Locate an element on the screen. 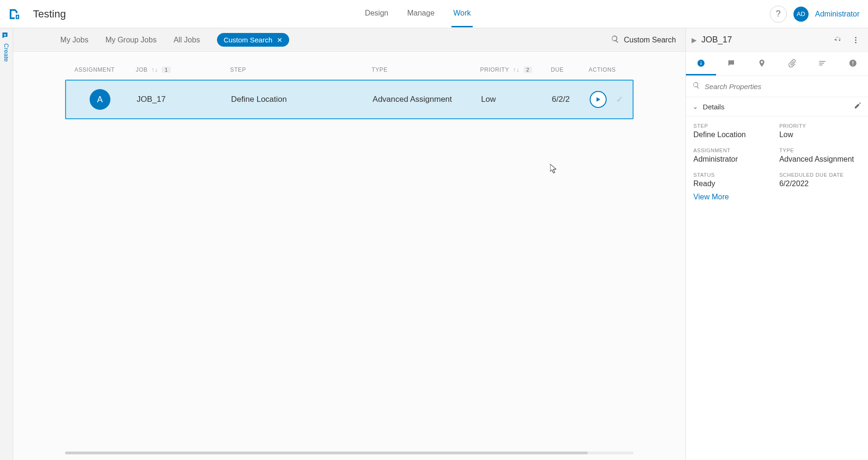 This screenshot has height=460, width=868. details-label: Details is located at coordinates (776, 107).